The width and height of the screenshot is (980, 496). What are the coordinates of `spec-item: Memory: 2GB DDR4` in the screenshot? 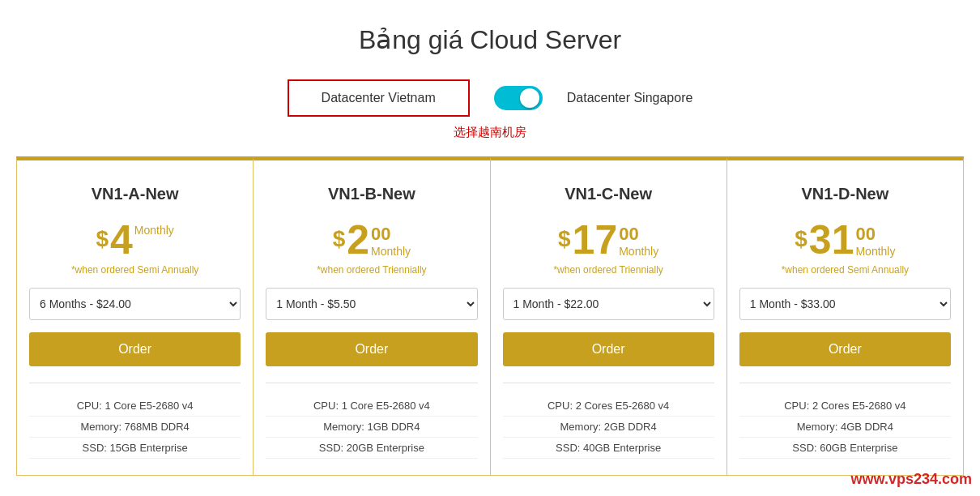 It's located at (609, 427).